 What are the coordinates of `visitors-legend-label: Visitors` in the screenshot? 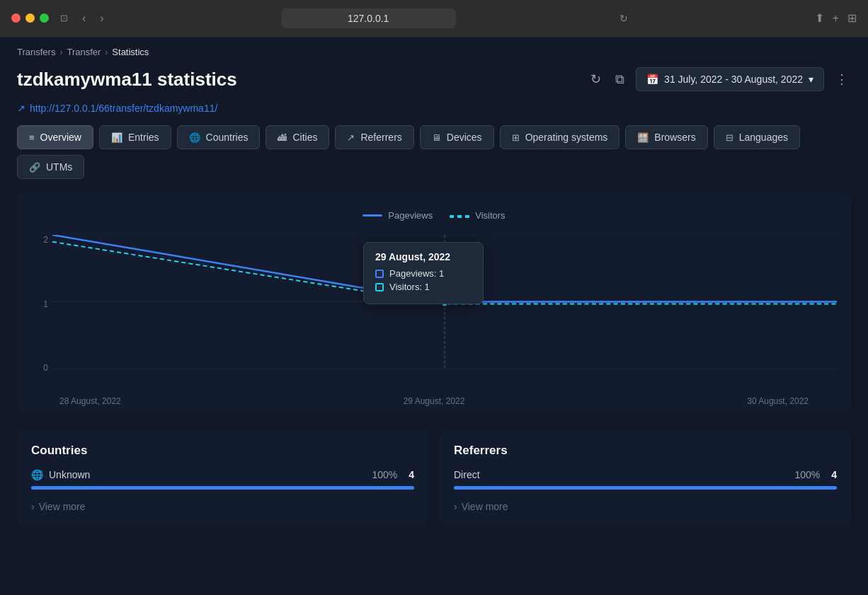 It's located at (490, 215).